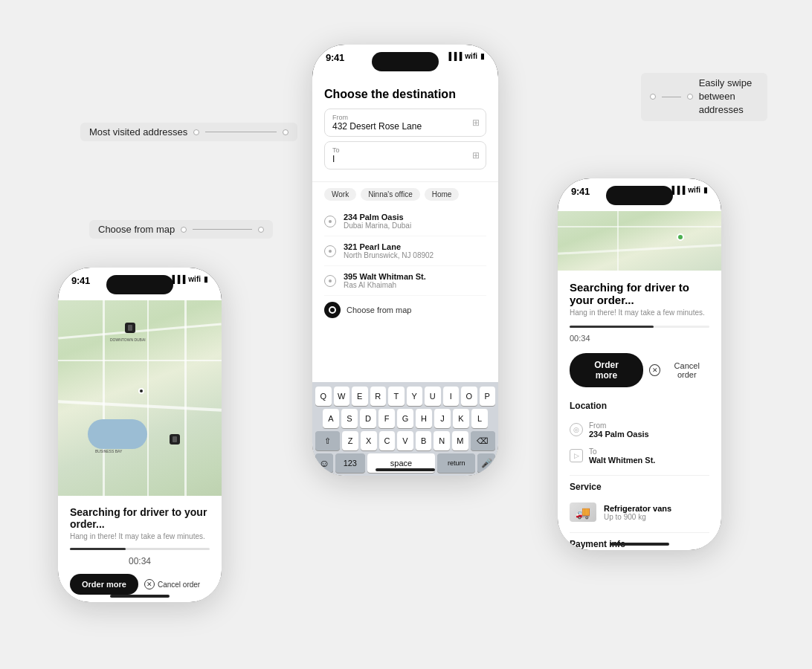 The image size is (812, 669). I want to click on destination-content: Choose the destination From 432 Desert R…, so click(405, 277).